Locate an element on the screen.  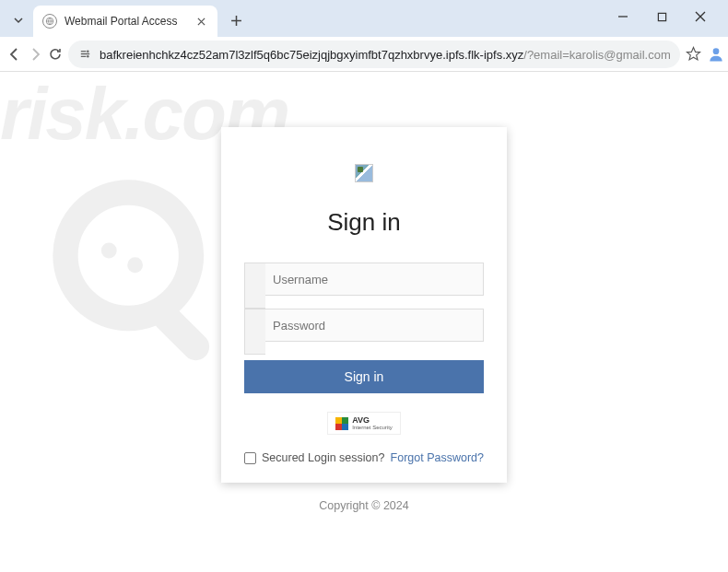
site-settings-icon is located at coordinates (85, 54).